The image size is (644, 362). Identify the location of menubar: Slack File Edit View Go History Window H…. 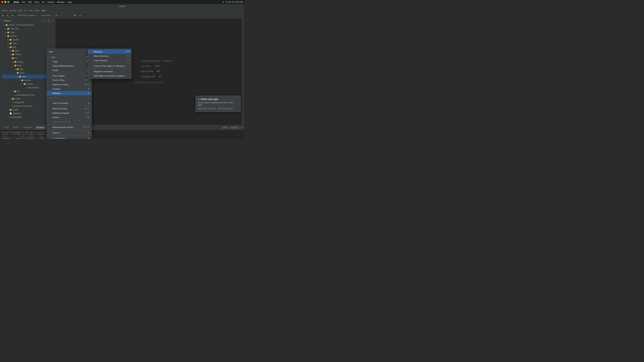
(122, 2).